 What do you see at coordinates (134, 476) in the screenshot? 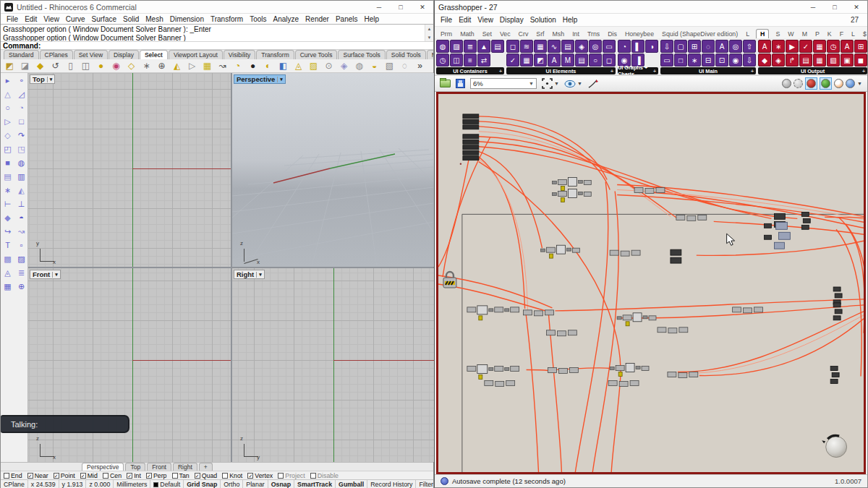
I see `osnap-int: ✓Int` at bounding box center [134, 476].